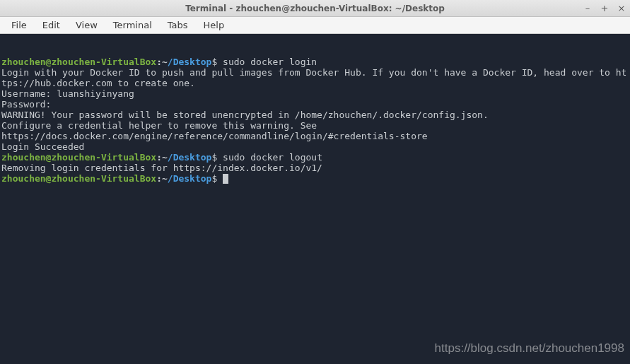  Describe the element at coordinates (315, 136) in the screenshot. I see `terminal-line: https://docs.docker.com/engine/reference…` at that location.